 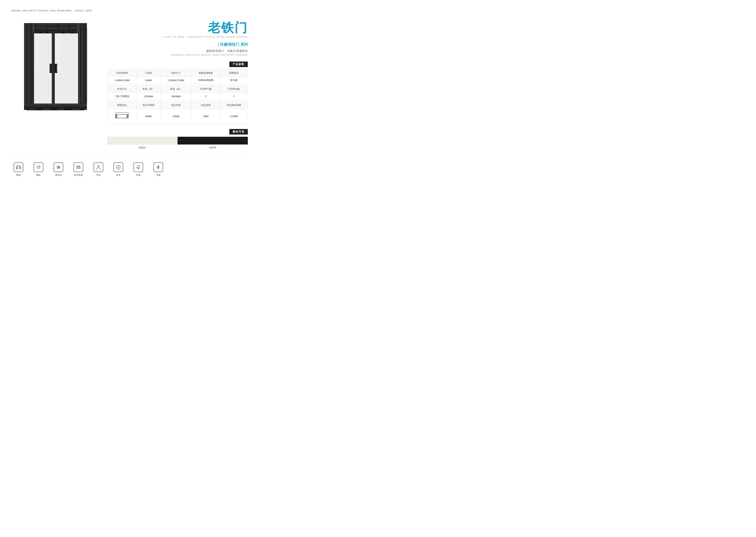 I want to click on color-section: 颜色可选 肌肤白 肌肤黑, so click(x=177, y=139).